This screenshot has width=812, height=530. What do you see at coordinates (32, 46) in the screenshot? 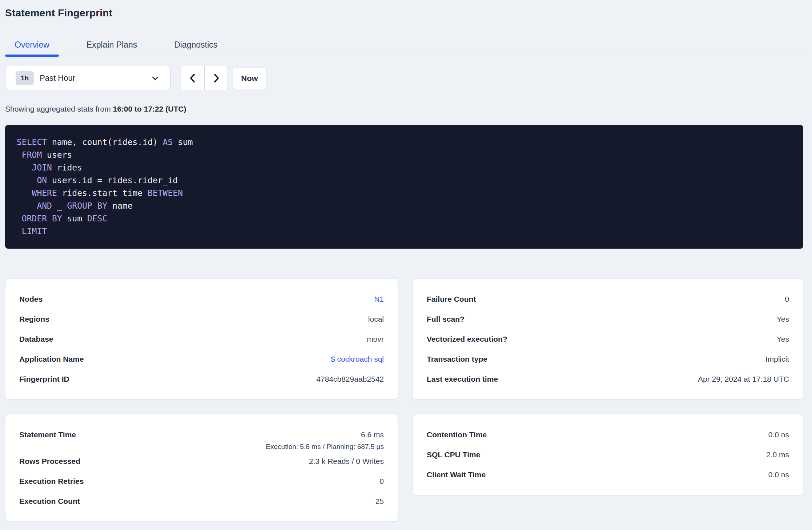
I see `tab-overview: Overview` at bounding box center [32, 46].